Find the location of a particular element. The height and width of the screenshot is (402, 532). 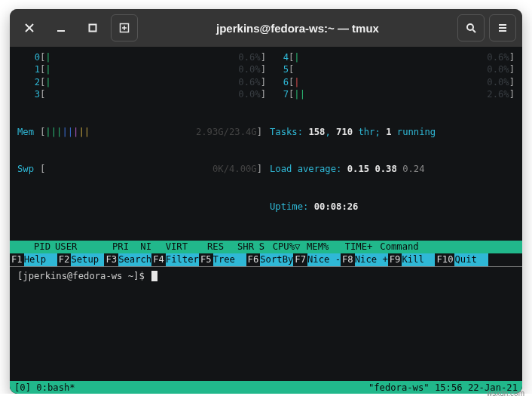

minimize-icon is located at coordinates (61, 28).